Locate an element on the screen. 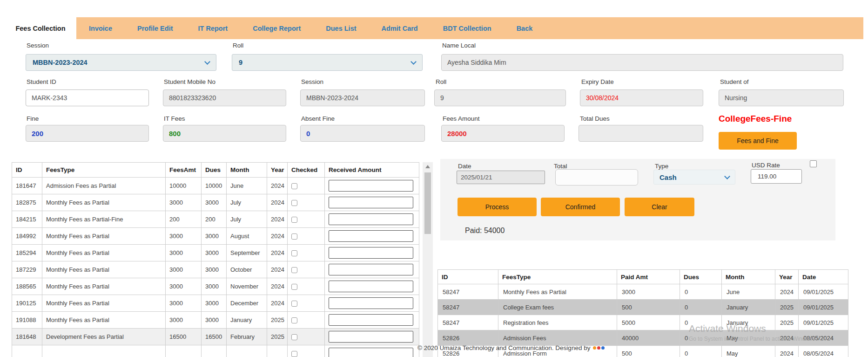  cell-id: 52826 is located at coordinates (468, 338).